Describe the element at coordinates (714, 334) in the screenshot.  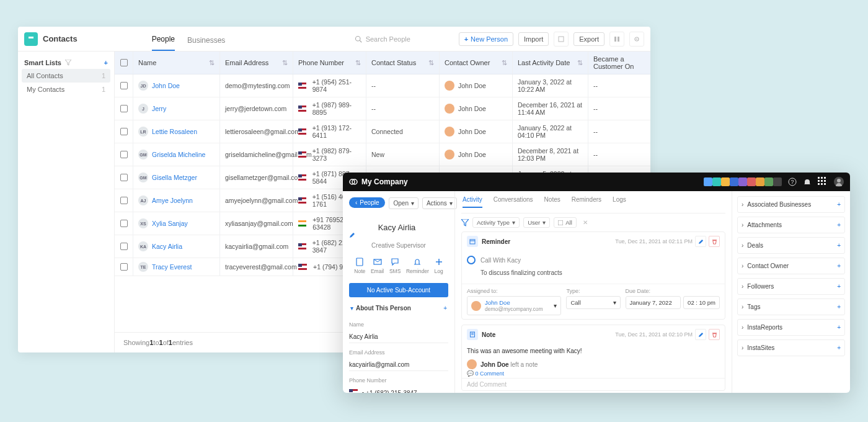
I see `delete-note-button` at that location.